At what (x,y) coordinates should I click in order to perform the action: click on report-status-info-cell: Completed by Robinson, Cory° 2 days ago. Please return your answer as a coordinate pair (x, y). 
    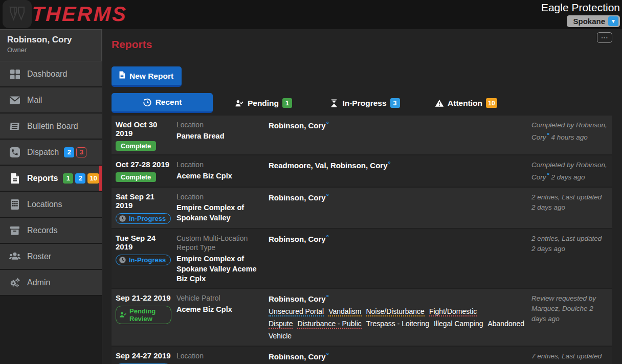
    Looking at the image, I should click on (572, 171).